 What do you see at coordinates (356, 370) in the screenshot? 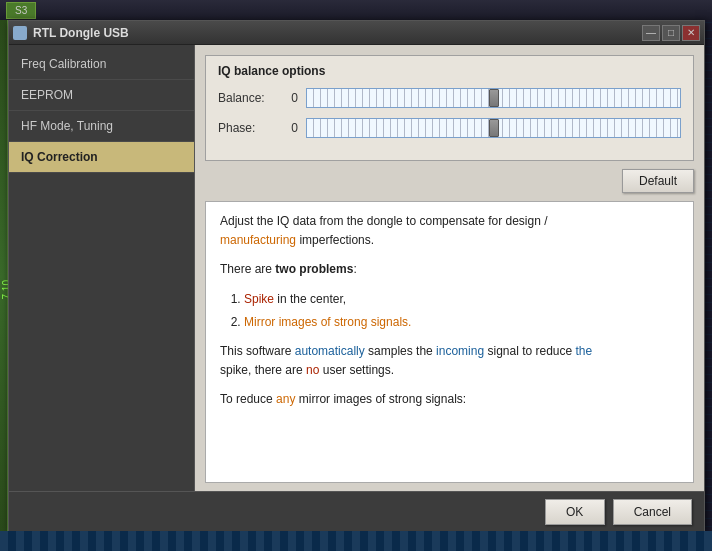
I see `desc-text-user-settings: user settings.` at bounding box center [356, 370].